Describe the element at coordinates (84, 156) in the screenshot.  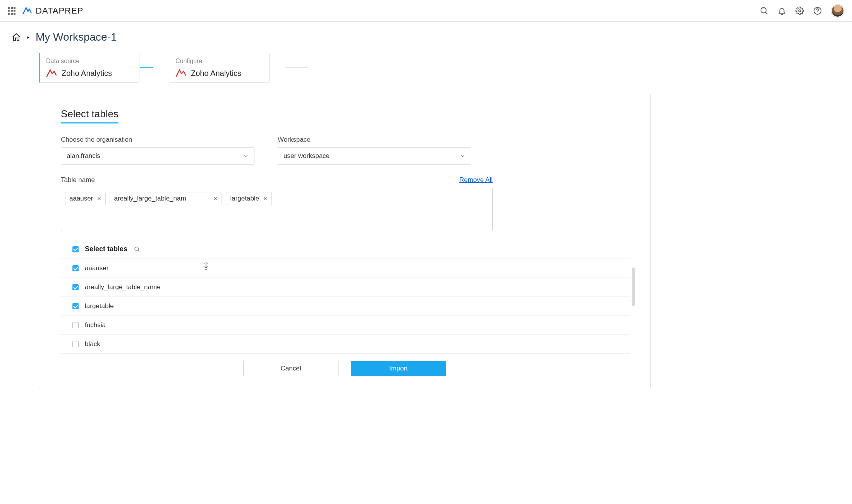
I see `org-value: alan.francis` at that location.